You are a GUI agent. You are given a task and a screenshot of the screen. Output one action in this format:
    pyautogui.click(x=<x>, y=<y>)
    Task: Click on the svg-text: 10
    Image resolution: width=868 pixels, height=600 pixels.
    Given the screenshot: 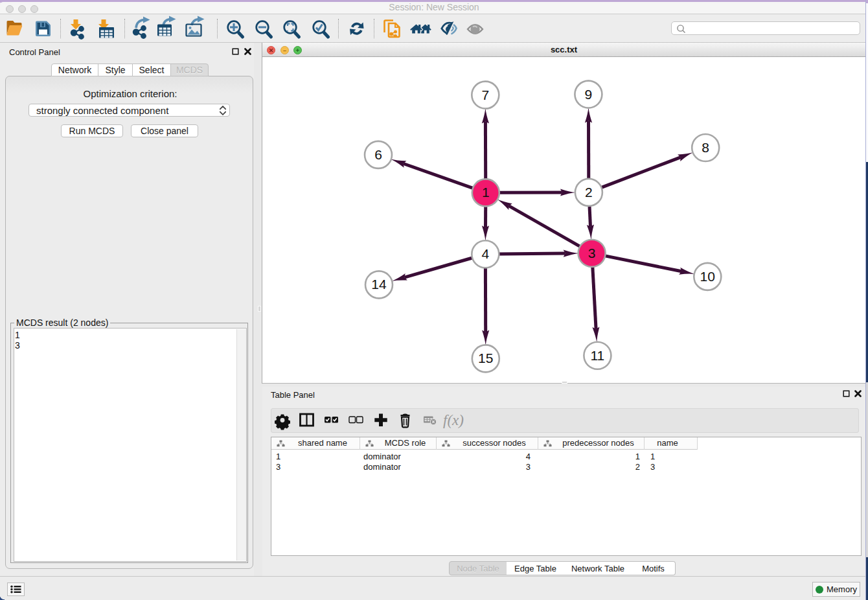 What is the action you would take?
    pyautogui.click(x=707, y=276)
    